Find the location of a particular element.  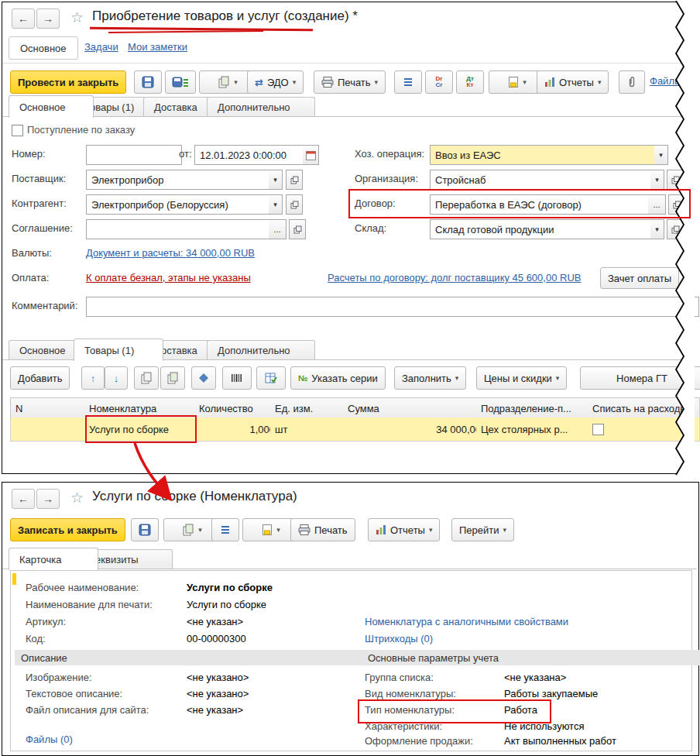

warehouse-open-button is located at coordinates (675, 229).